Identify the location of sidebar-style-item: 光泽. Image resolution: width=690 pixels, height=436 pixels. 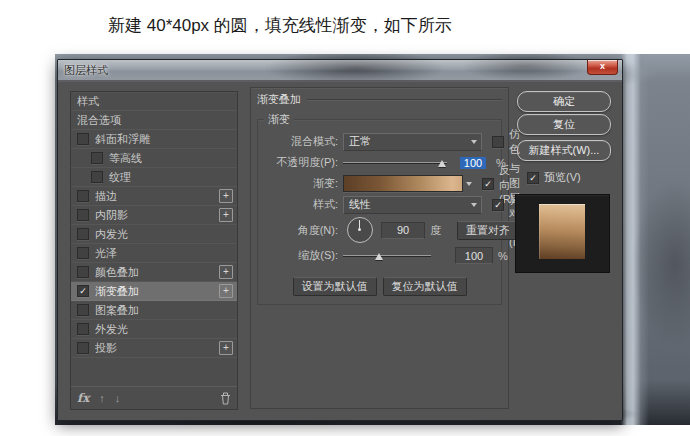
(154, 254).